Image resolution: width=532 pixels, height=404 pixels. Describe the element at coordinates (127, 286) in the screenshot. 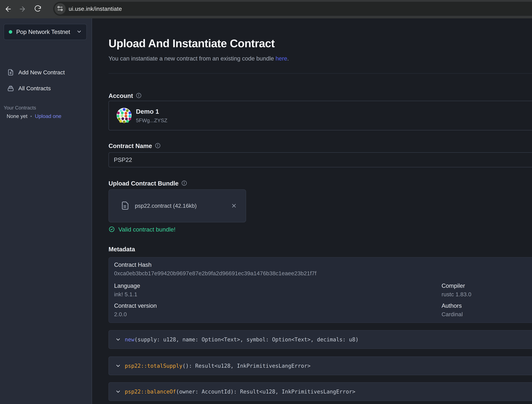

I see `metadata-label: Language` at that location.